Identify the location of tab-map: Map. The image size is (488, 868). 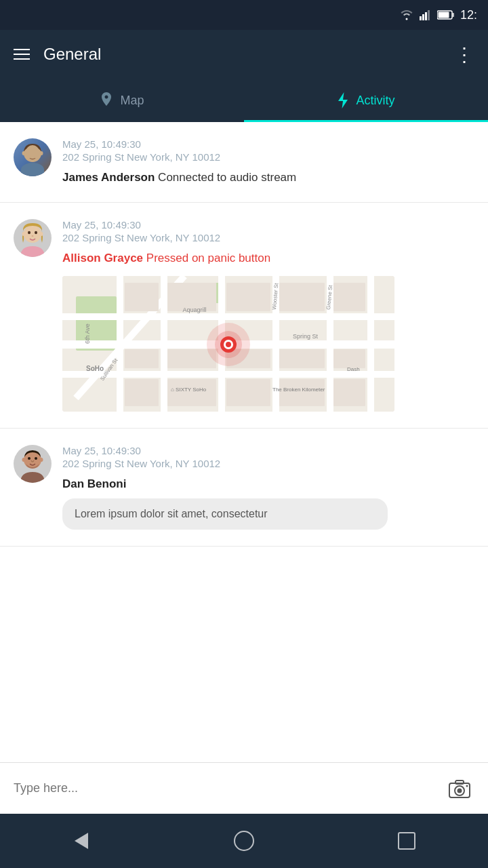
(122, 100).